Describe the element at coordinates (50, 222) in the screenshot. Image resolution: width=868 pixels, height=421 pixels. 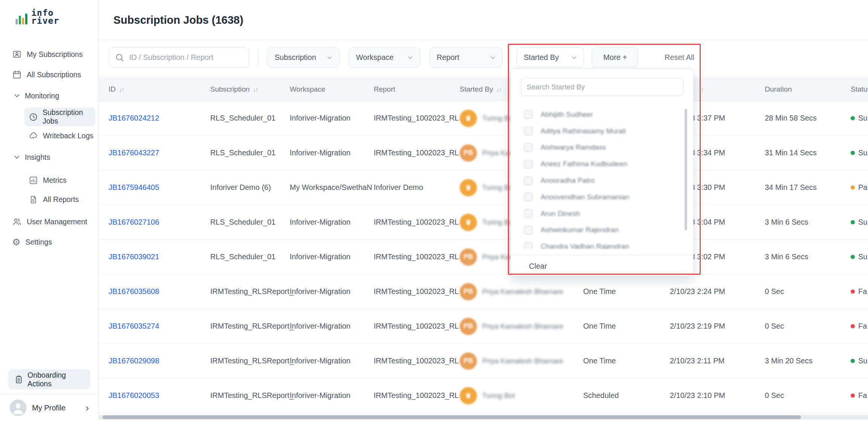
I see `sidebar-item-user-management: User Management` at that location.